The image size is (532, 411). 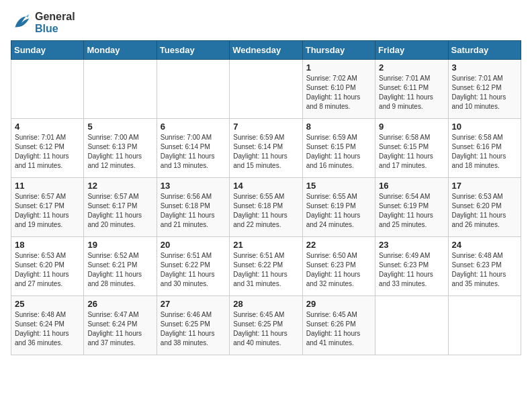 I want to click on day-number: 2, so click(x=411, y=67).